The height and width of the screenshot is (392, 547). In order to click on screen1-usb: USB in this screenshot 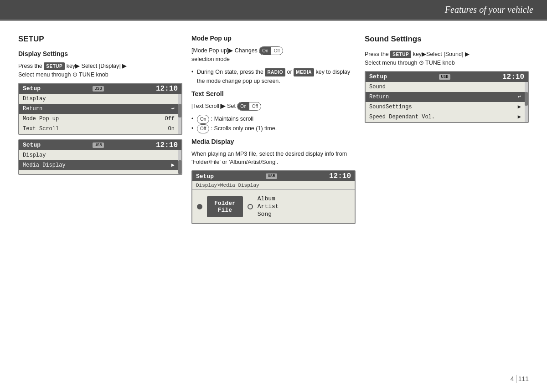, I will do `click(98, 89)`.